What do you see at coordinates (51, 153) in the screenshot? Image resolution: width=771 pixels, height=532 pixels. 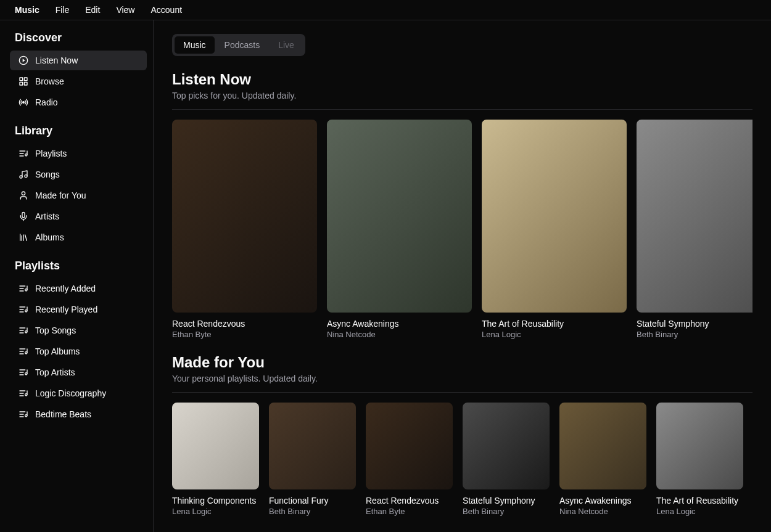 I see `sidebar-item-label: Playlists` at bounding box center [51, 153].